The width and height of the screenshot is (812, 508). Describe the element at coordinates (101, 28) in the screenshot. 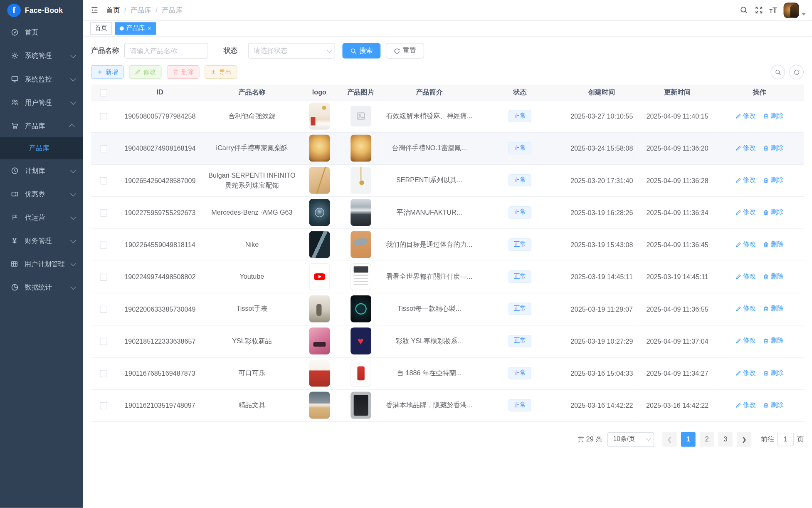

I see `tab-home: 首页` at that location.